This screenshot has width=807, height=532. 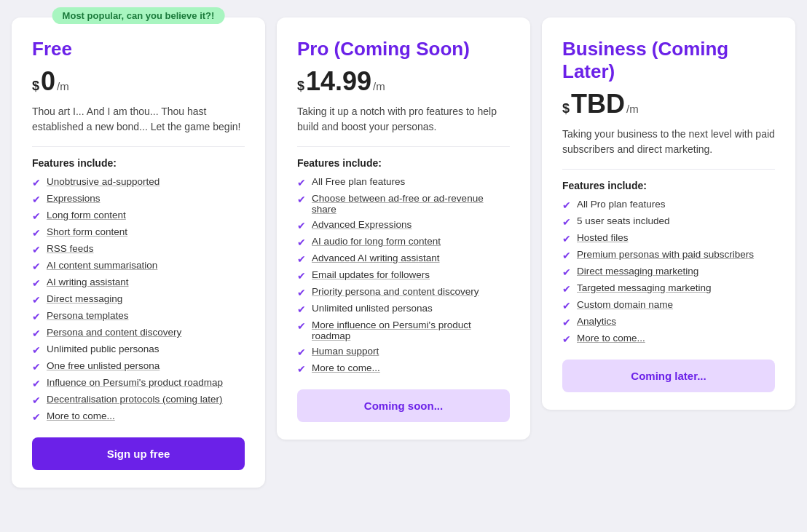 What do you see at coordinates (404, 242) in the screenshot?
I see `feature-item: ✔ AI audio for long form content` at bounding box center [404, 242].